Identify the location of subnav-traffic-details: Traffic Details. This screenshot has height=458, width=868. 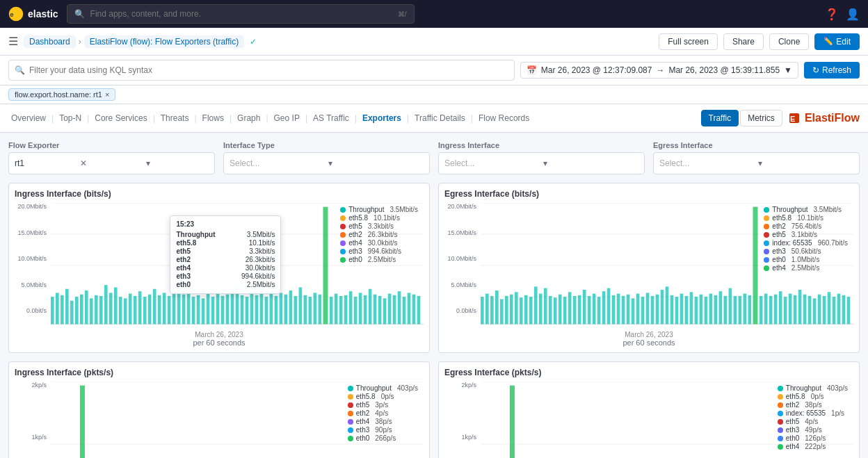
(440, 118).